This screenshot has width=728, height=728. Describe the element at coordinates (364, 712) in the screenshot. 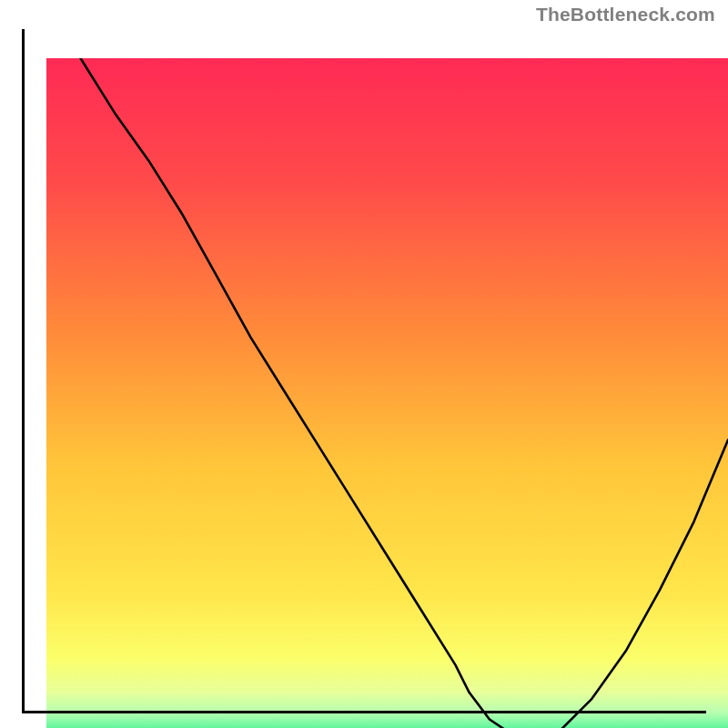

I see `x-axis` at that location.